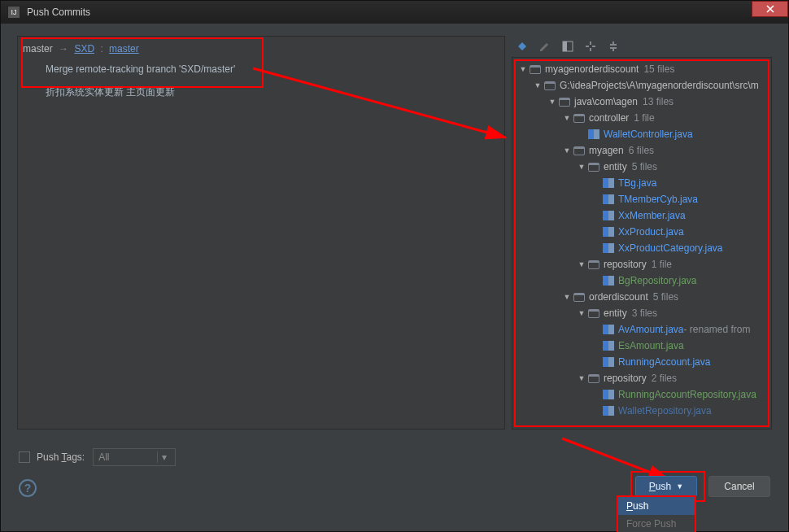  Describe the element at coordinates (24, 457) in the screenshot. I see `push-tags-checkbox` at that location.